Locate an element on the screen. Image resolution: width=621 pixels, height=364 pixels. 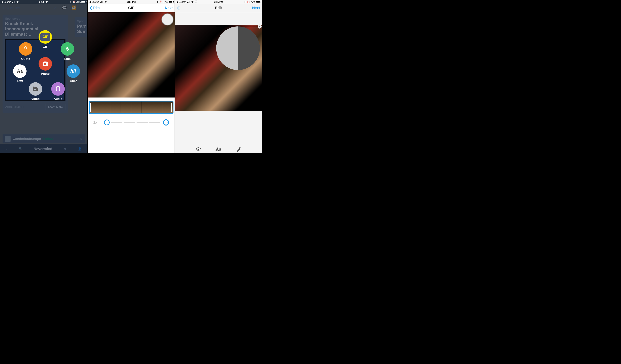
compose-link: Link is located at coordinates (68, 52).